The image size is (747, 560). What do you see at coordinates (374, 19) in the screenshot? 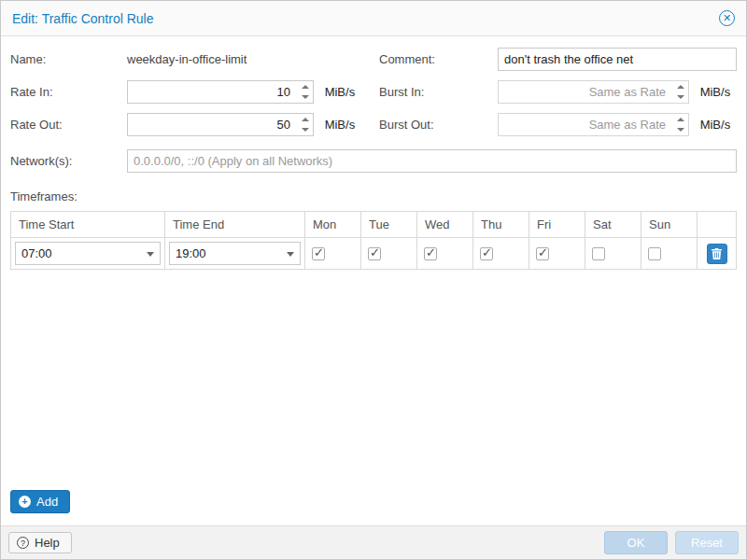
I see `dialog-titlebar: Edit: Traffic Control Rule ✕` at bounding box center [374, 19].